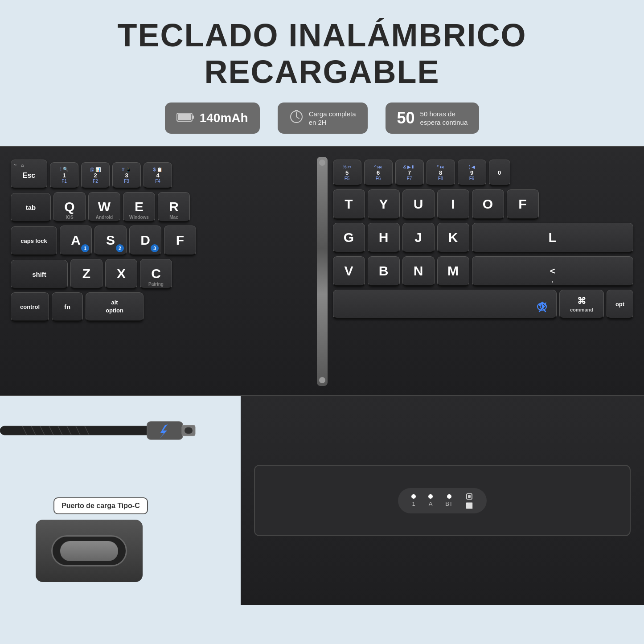 This screenshot has width=644, height=644. Describe the element at coordinates (349, 271) in the screenshot. I see `key-v: V` at that location.